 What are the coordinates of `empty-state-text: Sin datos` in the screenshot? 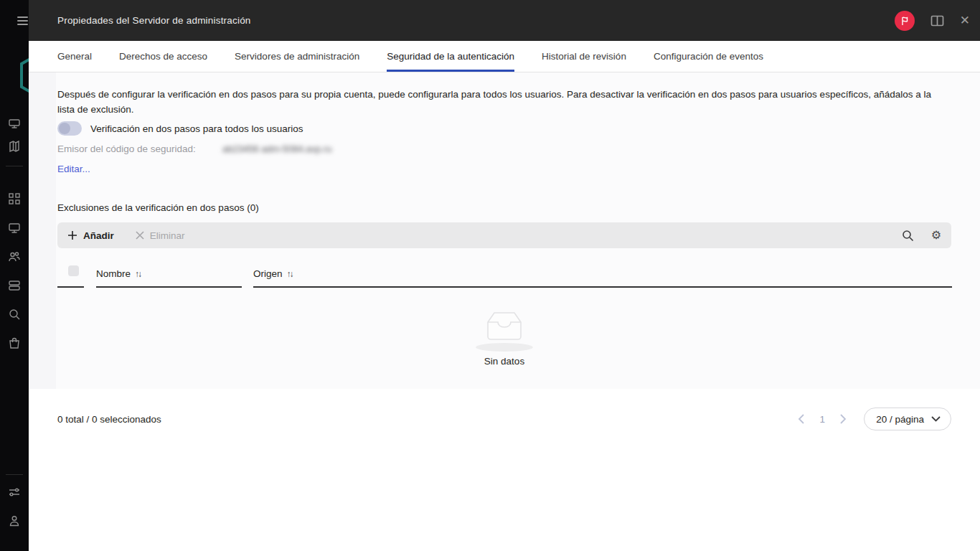 It's located at (504, 362).